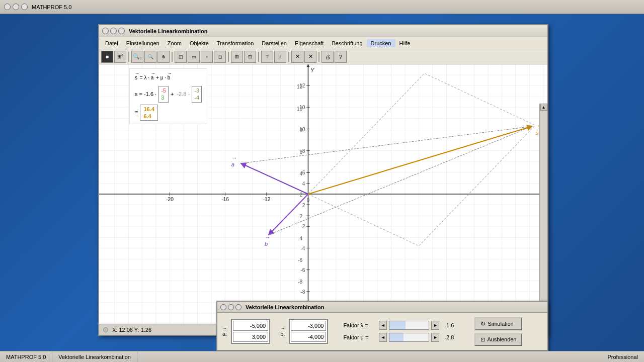 The image size is (644, 362). Describe the element at coordinates (409, 325) in the screenshot. I see `lambda-slider-group: ◄ ►` at that location.